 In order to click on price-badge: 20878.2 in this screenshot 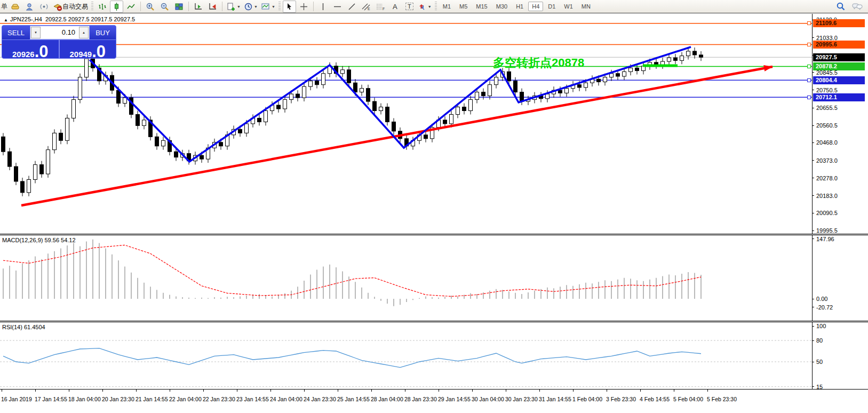, I will do `click(839, 66)`.